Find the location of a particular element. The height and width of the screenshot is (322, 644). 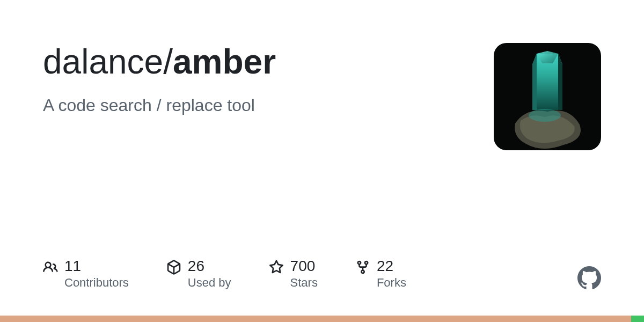

stat-forks: 22 Forks is located at coordinates (381, 274).